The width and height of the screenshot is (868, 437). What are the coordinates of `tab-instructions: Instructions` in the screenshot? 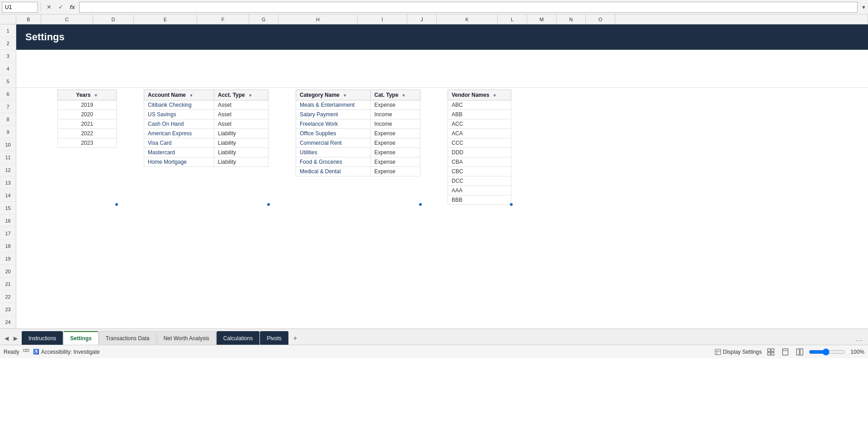 It's located at (42, 338).